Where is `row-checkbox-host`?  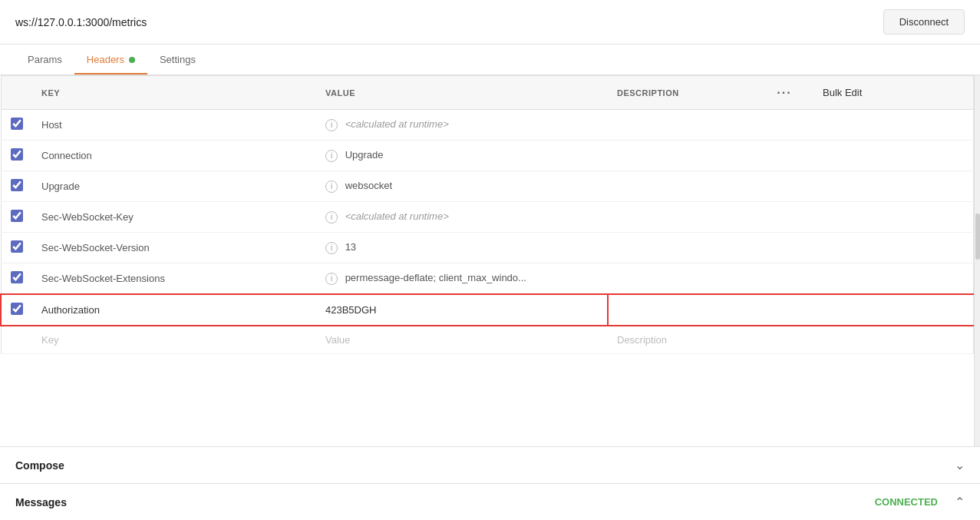 row-checkbox-host is located at coordinates (17, 124).